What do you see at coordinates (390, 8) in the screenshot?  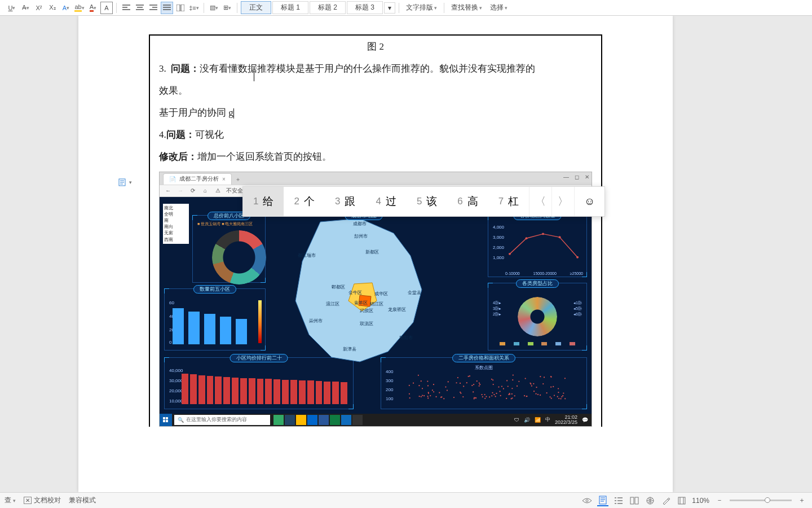 I see `style-more: ▾` at bounding box center [390, 8].